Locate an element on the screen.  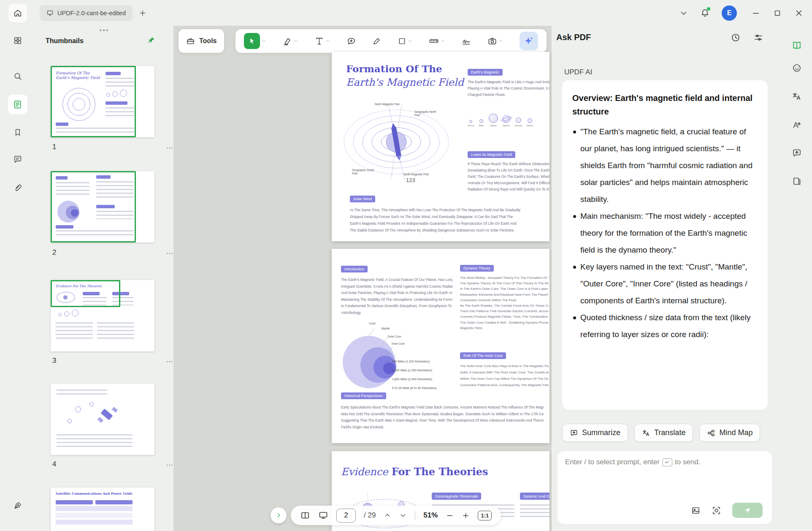
chevron-up-icon is located at coordinates (387, 515).